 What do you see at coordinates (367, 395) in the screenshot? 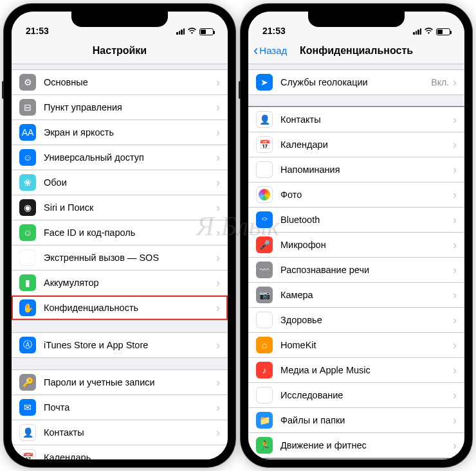
I see `row-label: Исследование` at bounding box center [367, 395].